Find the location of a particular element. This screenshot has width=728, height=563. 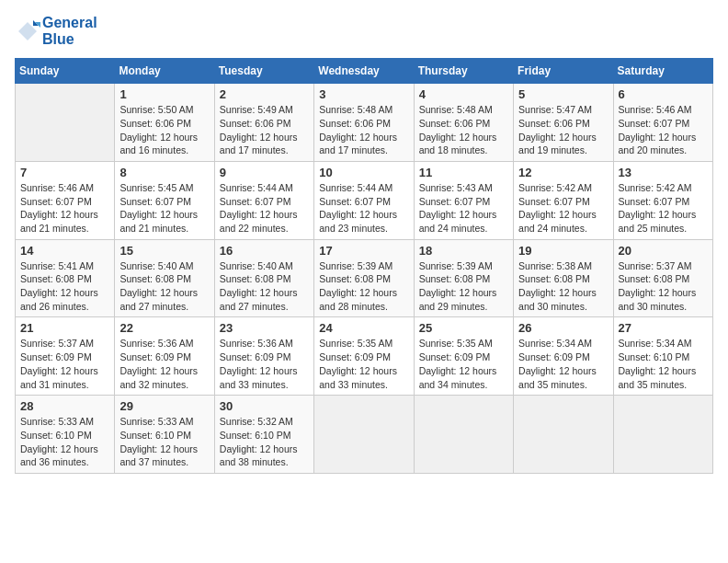

day-info: Sunrise: 5:43 AM Sunset: 6:07 PM Dayligh… is located at coordinates (463, 208).